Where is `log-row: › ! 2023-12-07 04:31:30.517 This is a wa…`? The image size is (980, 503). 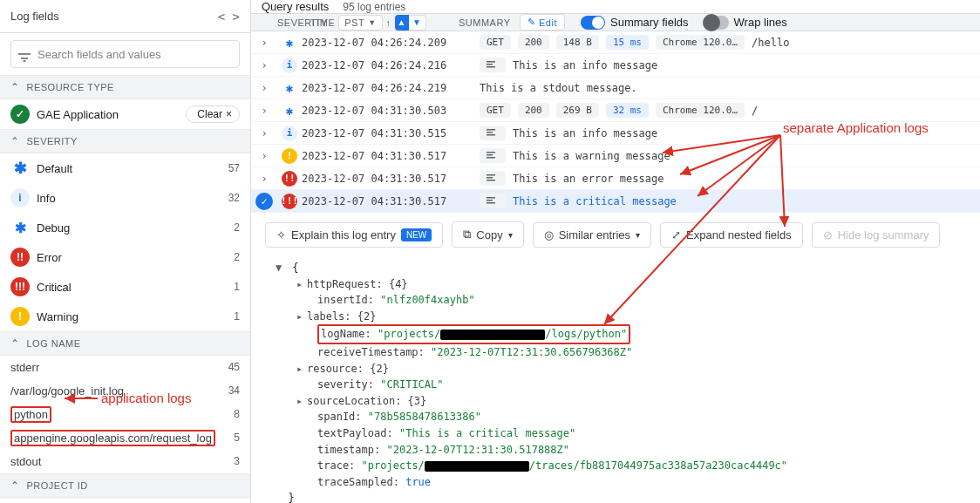
log-row: › ! 2023-12-07 04:31:30.517 This is a wa… is located at coordinates (616, 156).